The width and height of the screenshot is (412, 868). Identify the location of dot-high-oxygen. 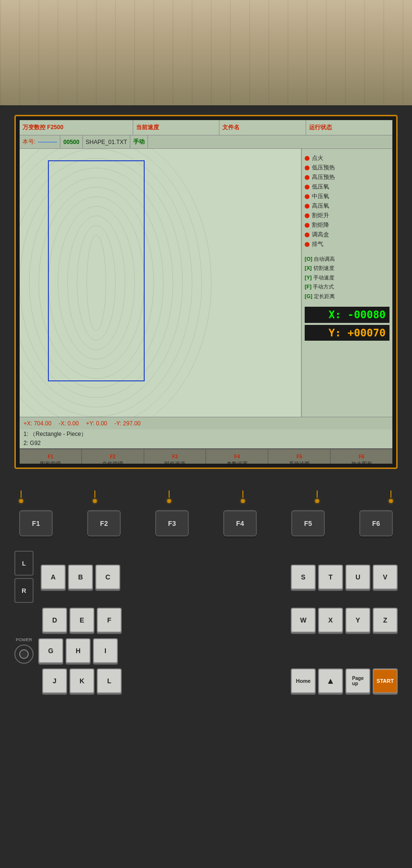
(307, 206).